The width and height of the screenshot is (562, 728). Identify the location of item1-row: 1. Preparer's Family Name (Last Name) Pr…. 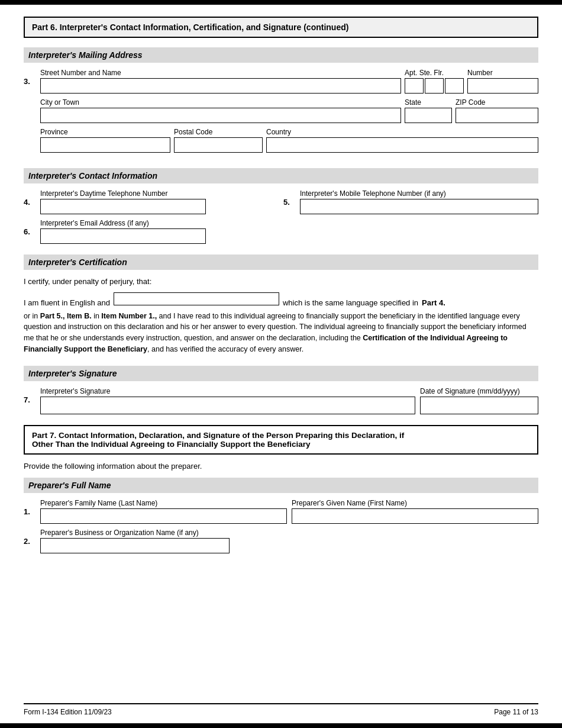
(281, 511).